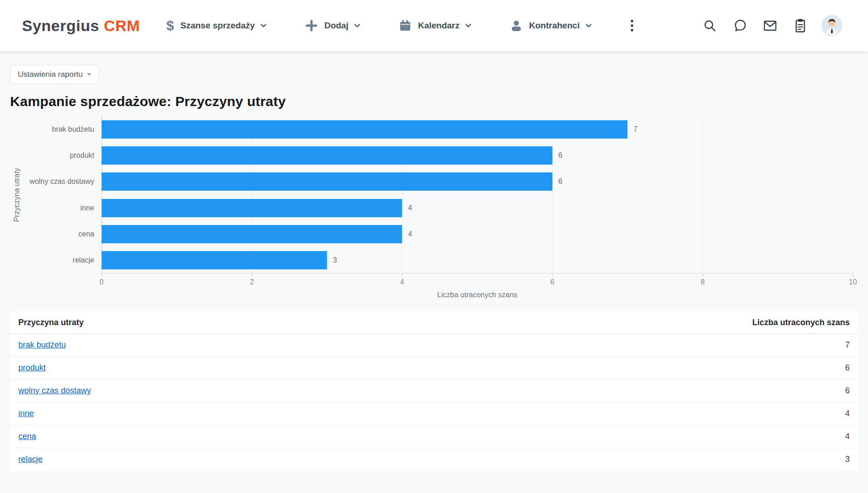  What do you see at coordinates (554, 26) in the screenshot?
I see `menu-label: Kontrahenci` at bounding box center [554, 26].